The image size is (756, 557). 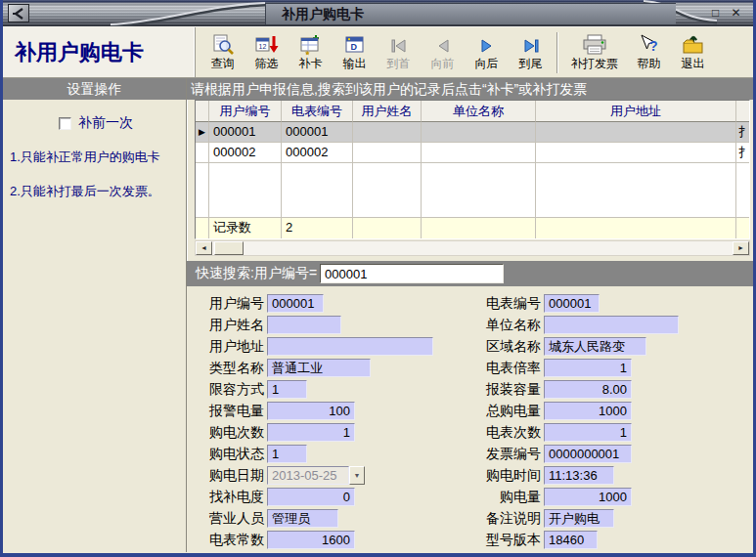 What do you see at coordinates (295, 303) in the screenshot?
I see `user-id-field: 000001` at bounding box center [295, 303].